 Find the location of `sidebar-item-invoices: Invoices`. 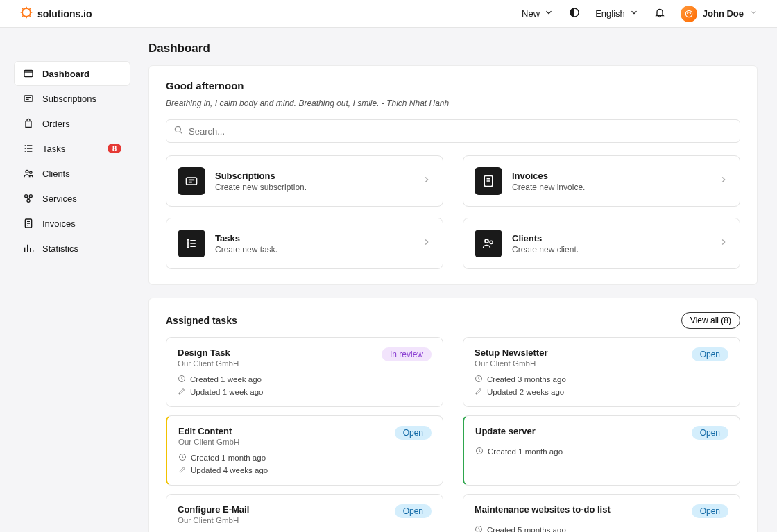

sidebar-item-invoices: Invoices is located at coordinates (72, 223).